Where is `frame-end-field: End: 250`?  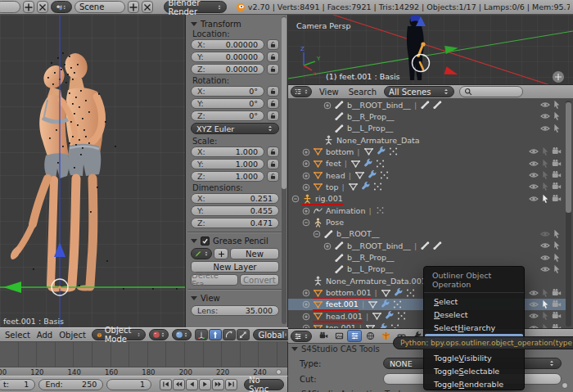 frame-end-field: End: 250 is located at coordinates (70, 385).